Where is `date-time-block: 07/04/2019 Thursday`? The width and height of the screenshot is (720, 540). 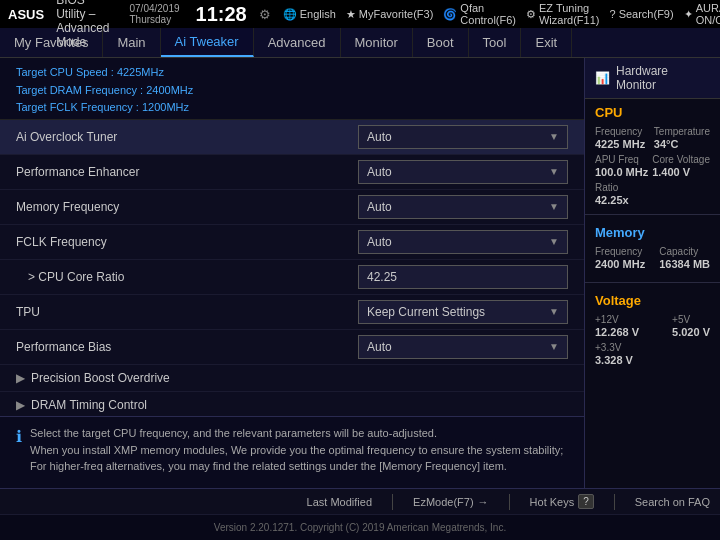
date-time-block: 07/04/2019 Thursday is located at coordinates (155, 14).